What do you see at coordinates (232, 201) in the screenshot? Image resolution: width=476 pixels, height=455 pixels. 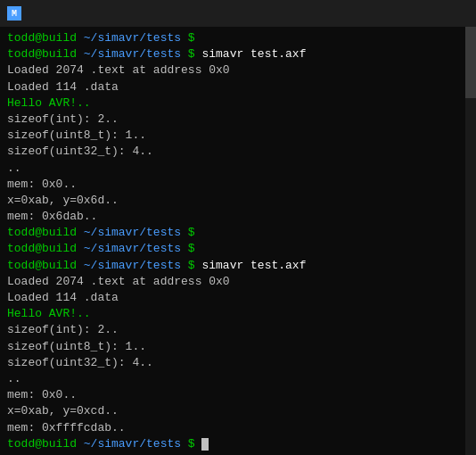 I see `terminal-line: x=0xab, y=0x6d..` at bounding box center [232, 201].